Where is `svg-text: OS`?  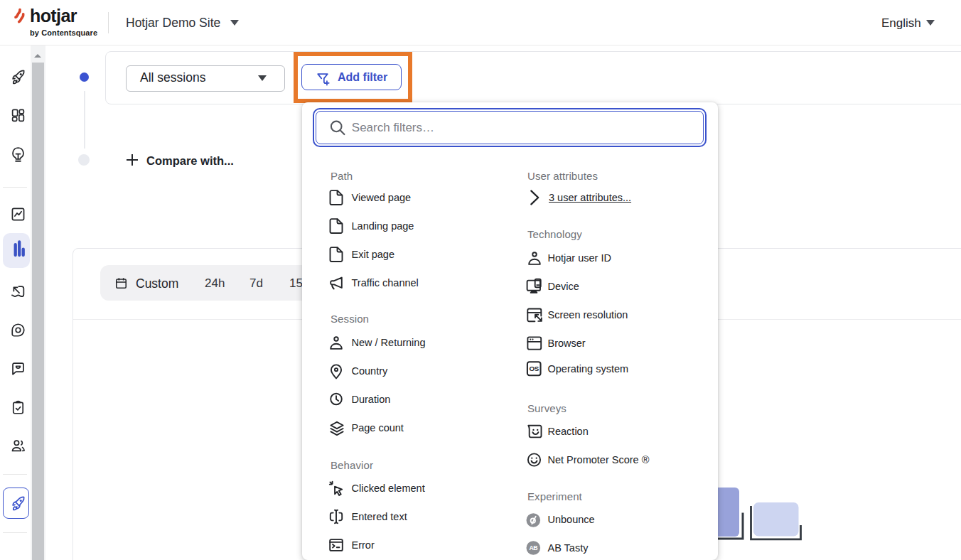 svg-text: OS is located at coordinates (534, 368).